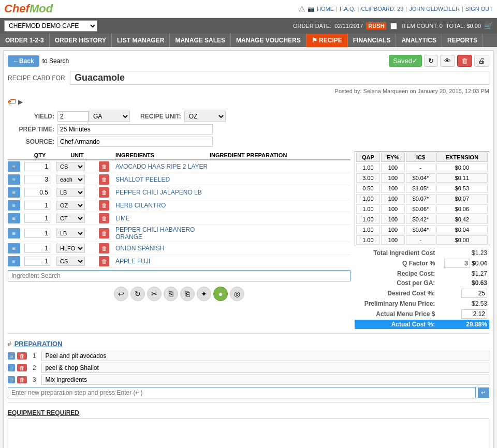 The image size is (497, 448). Describe the element at coordinates (269, 40) in the screenshot. I see `nav-item-vouchers: MANAGE VOUCHERS` at that location.